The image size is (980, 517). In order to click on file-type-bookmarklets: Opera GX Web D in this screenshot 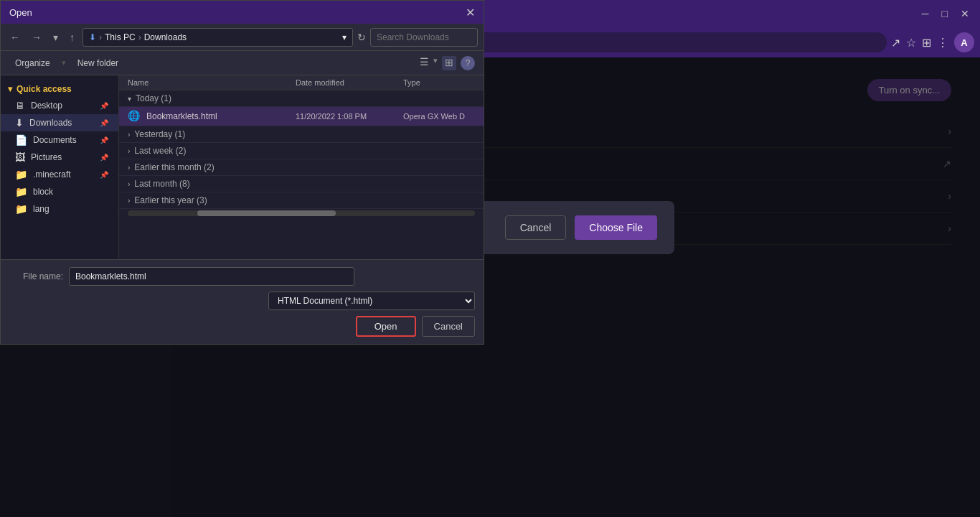, I will do `click(439, 116)`.